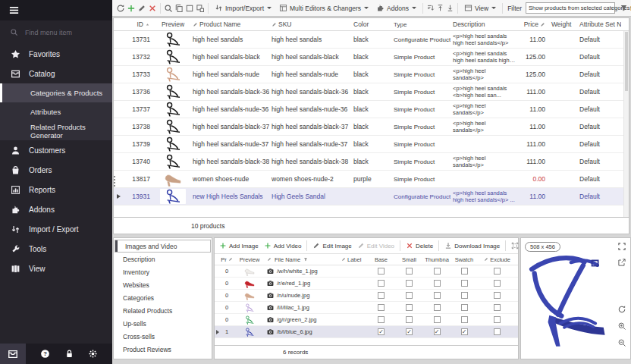 Image resolution: width=631 pixels, height=364 pixels. I want to click on edit-image-button: Edit Image, so click(332, 246).